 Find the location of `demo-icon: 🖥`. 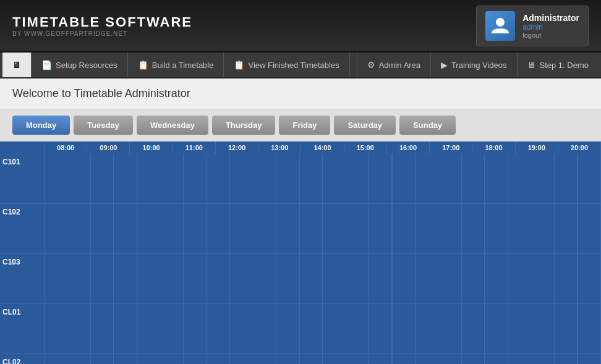

demo-icon: 🖥 is located at coordinates (532, 65).